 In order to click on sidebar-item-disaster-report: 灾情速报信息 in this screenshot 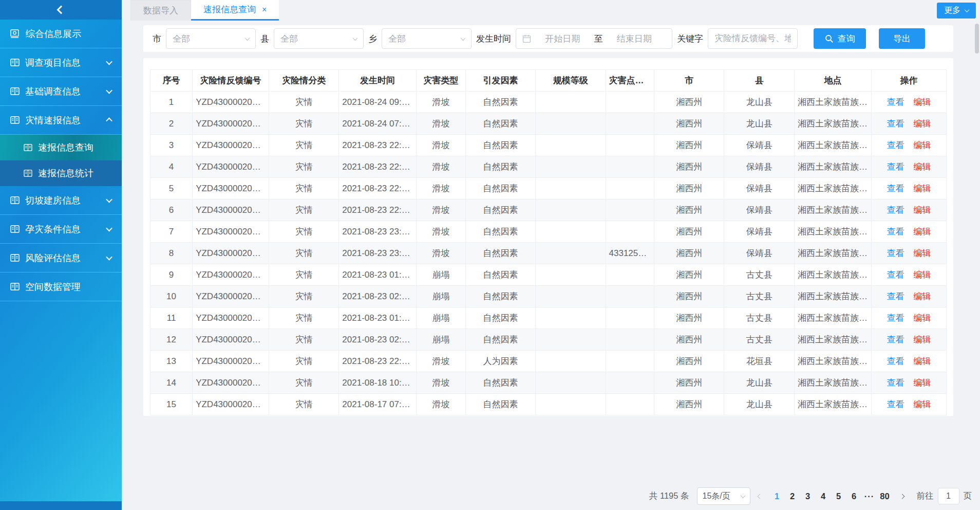, I will do `click(61, 120)`.